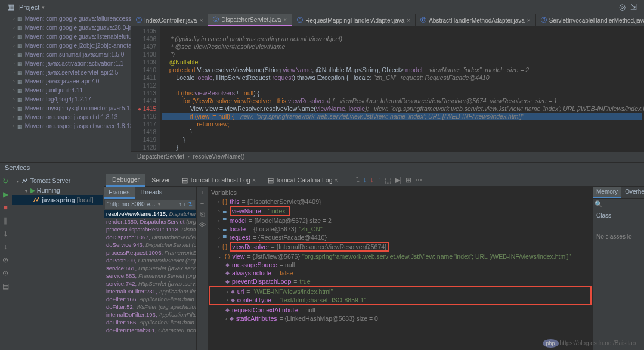 This screenshot has height=350, width=644. I want to click on step-into-icon: ↓, so click(5, 247).